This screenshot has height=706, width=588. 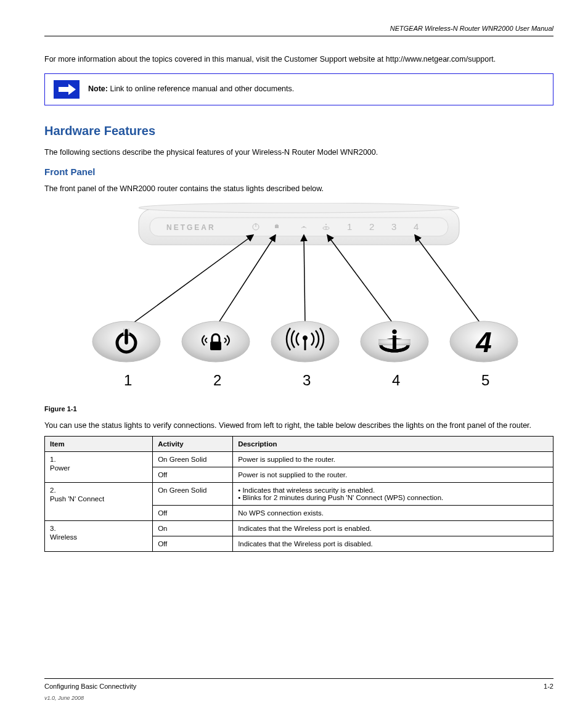 I want to click on footer-right: 1-2, so click(x=549, y=686).